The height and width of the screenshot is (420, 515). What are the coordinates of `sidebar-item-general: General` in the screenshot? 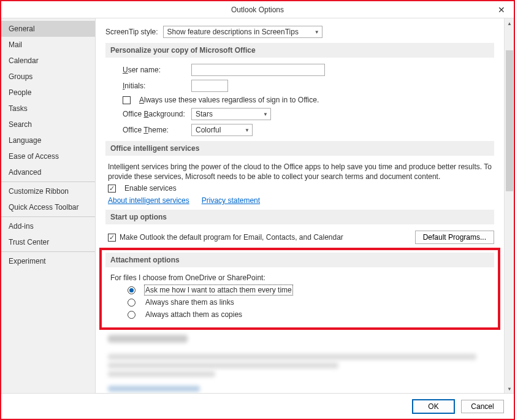 It's located at (48, 29).